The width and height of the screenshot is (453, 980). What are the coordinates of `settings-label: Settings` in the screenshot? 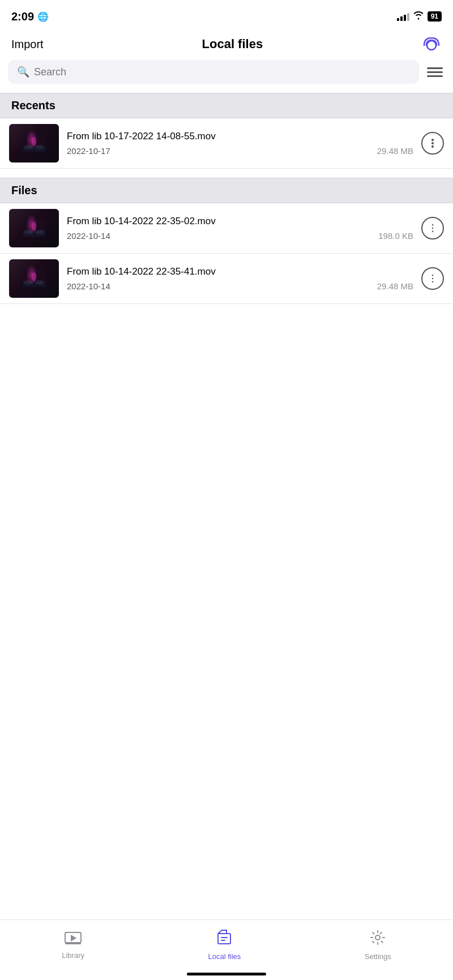 It's located at (378, 957).